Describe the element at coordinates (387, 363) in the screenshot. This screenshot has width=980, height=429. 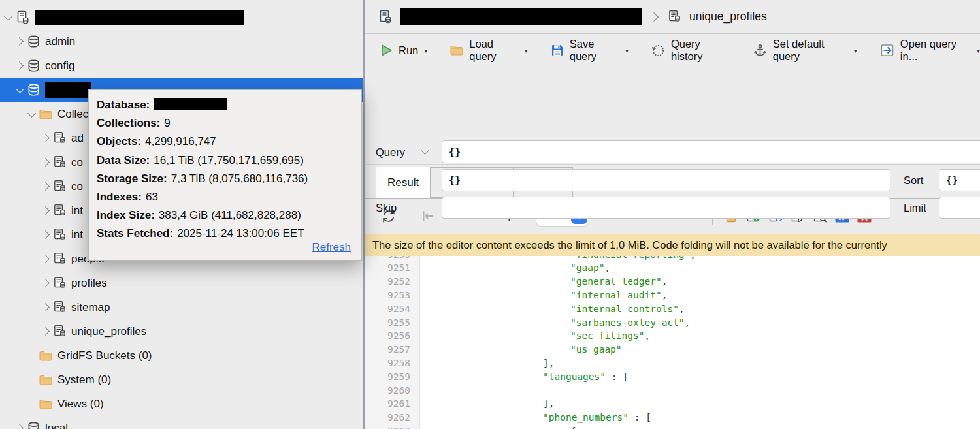
I see `line-number: 9258` at that location.